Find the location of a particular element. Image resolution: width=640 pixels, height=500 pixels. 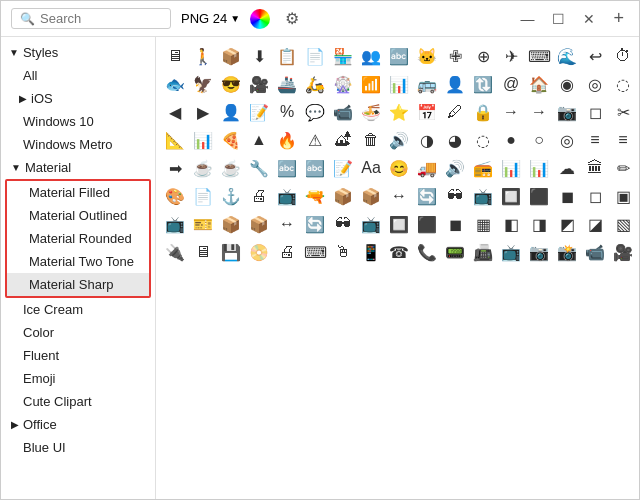

icon-cell: @ is located at coordinates (511, 84).